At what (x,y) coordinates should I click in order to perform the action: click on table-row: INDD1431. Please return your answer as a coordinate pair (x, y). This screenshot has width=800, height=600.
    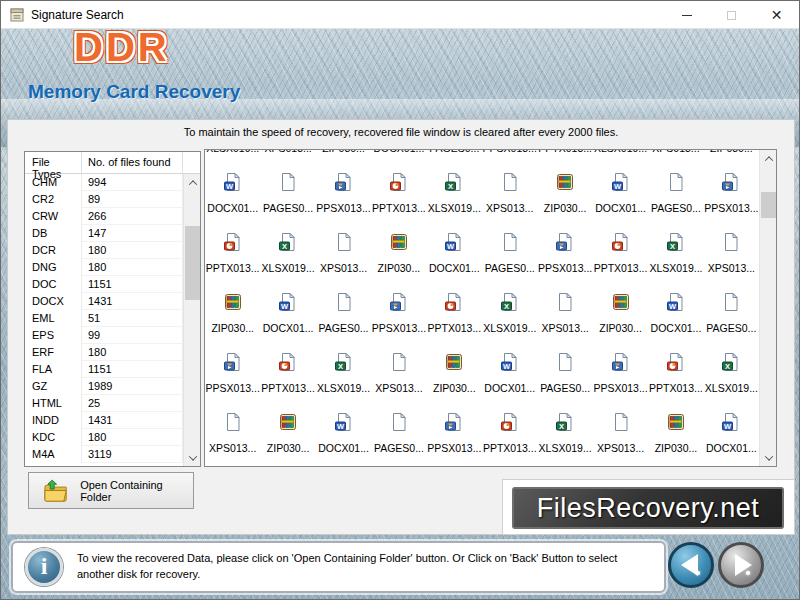
    Looking at the image, I should click on (104, 420).